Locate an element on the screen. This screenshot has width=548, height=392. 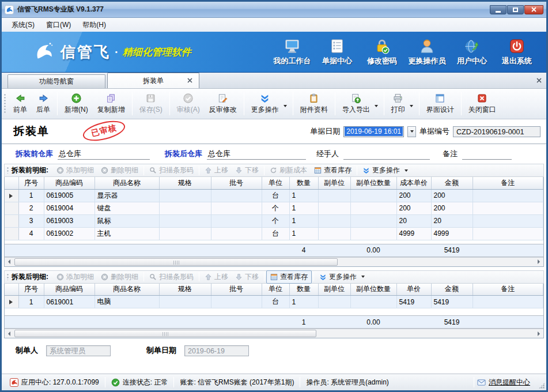
col-header: 副单位 is located at coordinates (334, 183).